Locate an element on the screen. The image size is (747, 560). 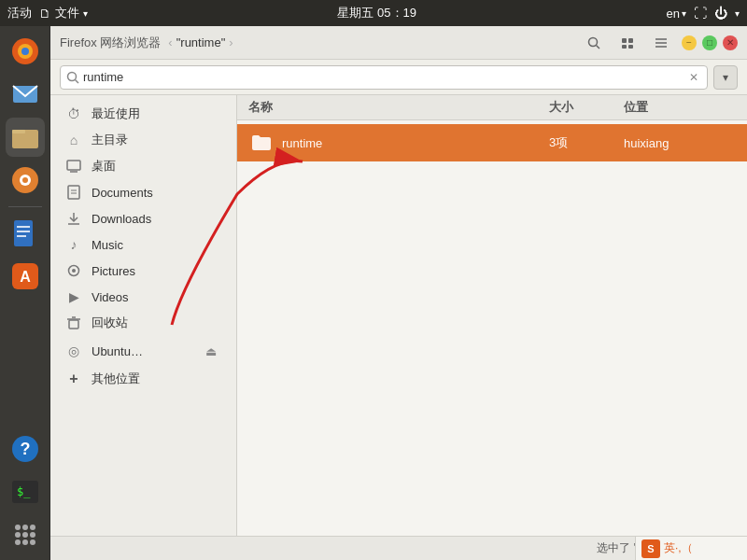
sidebar-item-music: ♪ Music is located at coordinates (144, 245).